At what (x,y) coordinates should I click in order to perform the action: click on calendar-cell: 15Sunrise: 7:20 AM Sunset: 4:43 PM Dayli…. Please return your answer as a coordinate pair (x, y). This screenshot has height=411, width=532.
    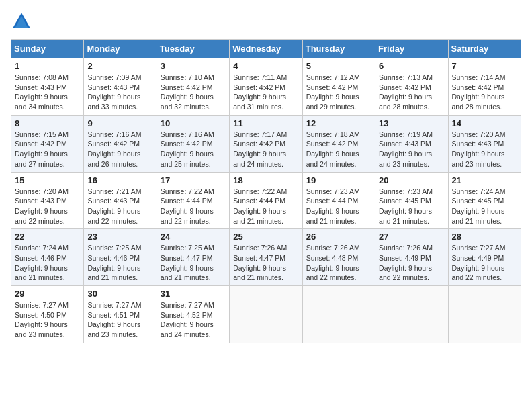
    Looking at the image, I should click on (48, 200).